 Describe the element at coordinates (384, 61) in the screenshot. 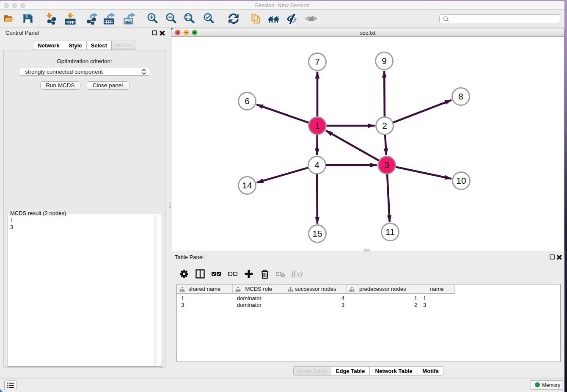

I see `svg-text: 9` at that location.